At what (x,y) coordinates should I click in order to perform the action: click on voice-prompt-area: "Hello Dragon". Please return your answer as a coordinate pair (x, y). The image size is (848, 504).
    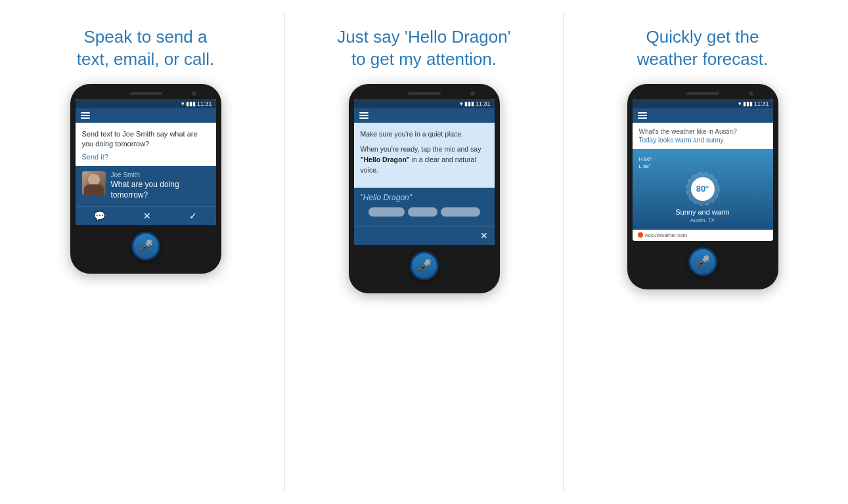
    Looking at the image, I should click on (424, 207).